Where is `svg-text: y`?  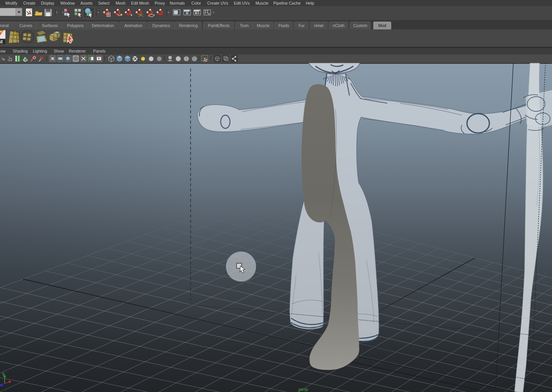
svg-text: y is located at coordinates (3, 373).